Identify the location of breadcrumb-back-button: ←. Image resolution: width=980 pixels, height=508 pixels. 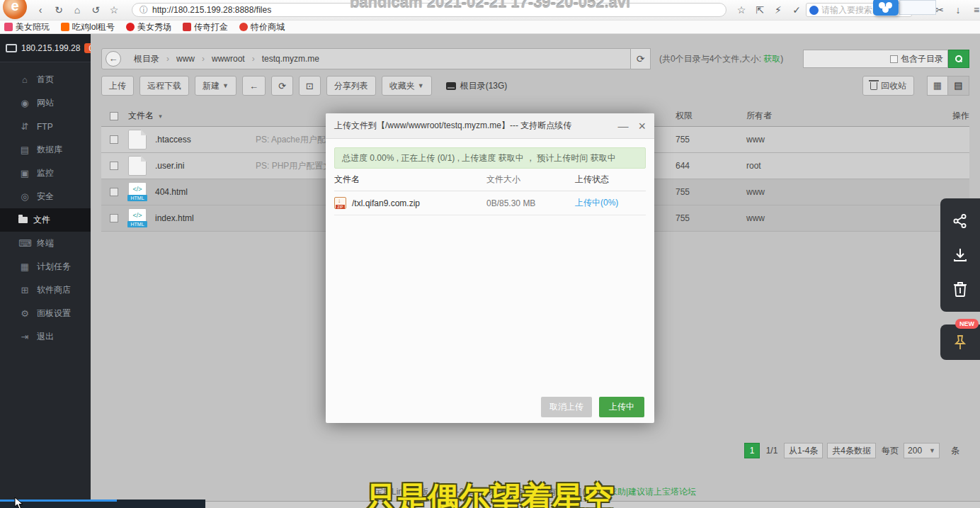
(113, 59).